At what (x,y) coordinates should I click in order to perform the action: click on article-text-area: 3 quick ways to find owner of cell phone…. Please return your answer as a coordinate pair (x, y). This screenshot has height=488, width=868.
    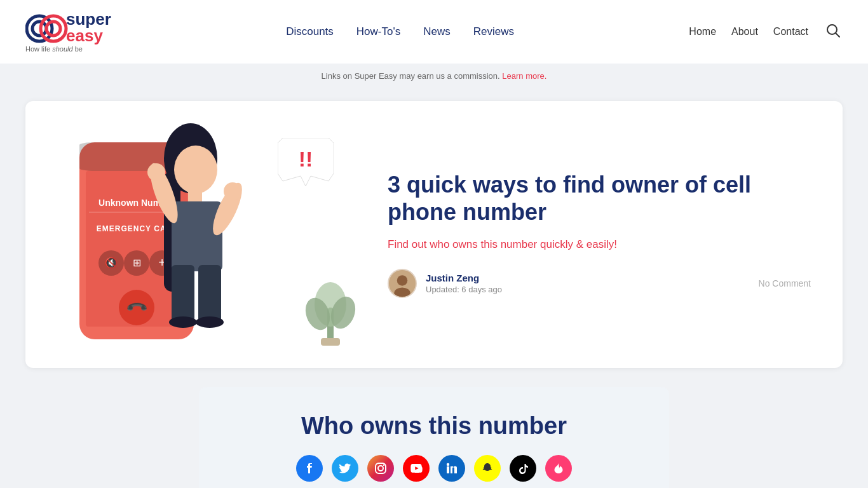
    Looking at the image, I should click on (590, 234).